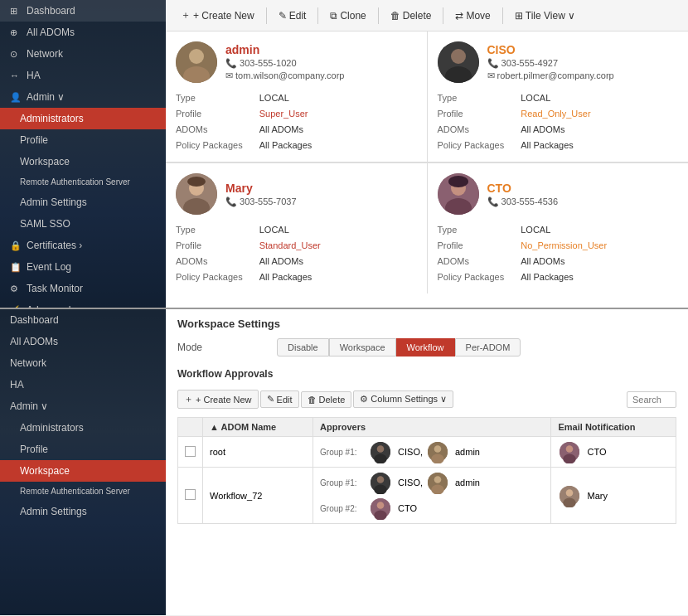 The image size is (688, 616). I want to click on email-notif-wf72: Mary, so click(613, 496).